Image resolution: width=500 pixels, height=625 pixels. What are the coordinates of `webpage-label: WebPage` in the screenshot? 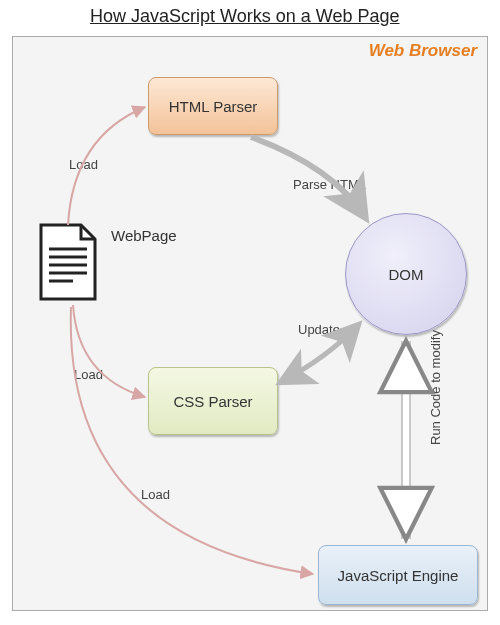 It's located at (144, 236).